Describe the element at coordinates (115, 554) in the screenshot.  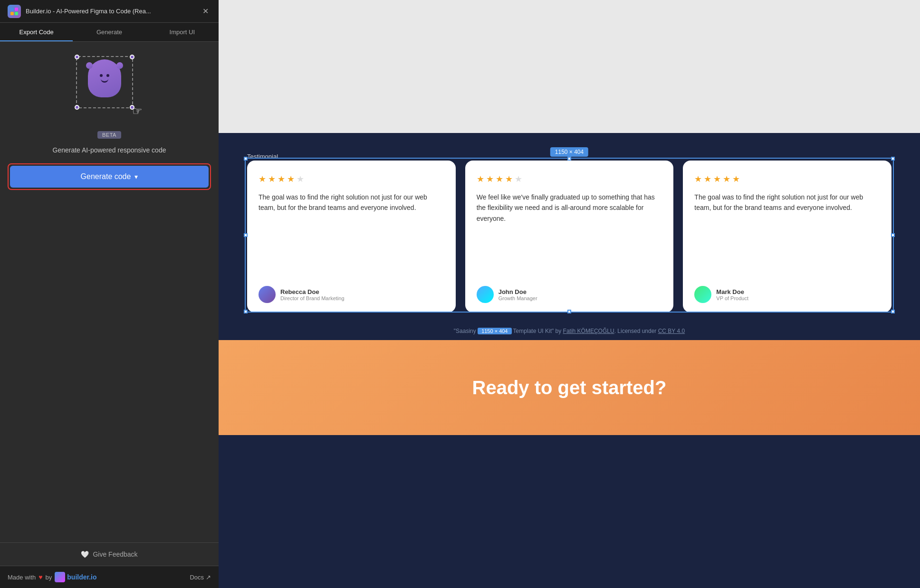
I see `feedback-label: Give Feedback` at that location.